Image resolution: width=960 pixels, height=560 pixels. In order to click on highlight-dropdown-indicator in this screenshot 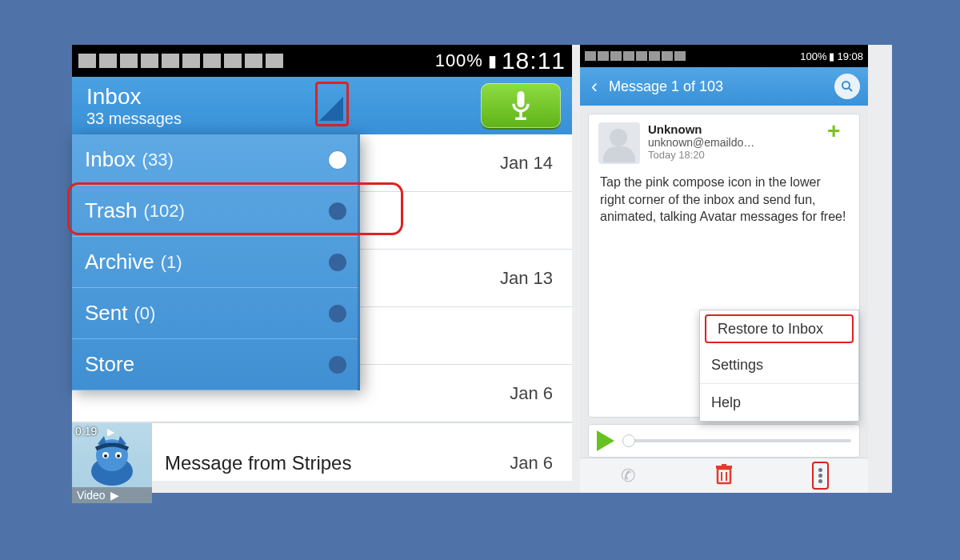, I will do `click(332, 104)`.